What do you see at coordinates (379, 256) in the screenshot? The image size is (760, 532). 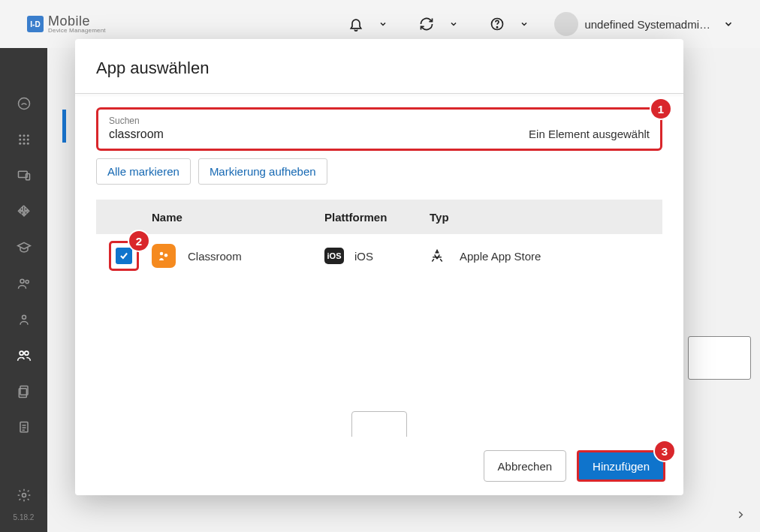 I see `table-row: 2 Classroom iOS iOS` at bounding box center [379, 256].